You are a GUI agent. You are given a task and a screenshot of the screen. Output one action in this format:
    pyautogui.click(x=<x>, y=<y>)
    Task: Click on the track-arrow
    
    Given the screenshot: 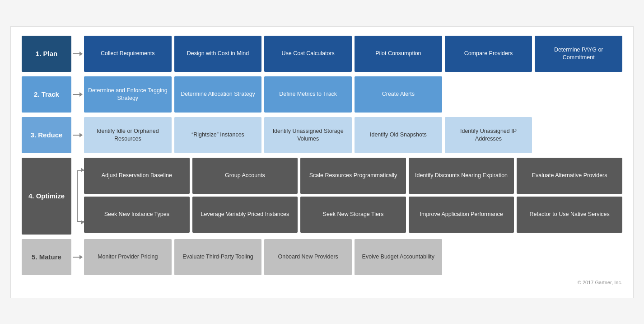 What is the action you would take?
    pyautogui.click(x=78, y=94)
    